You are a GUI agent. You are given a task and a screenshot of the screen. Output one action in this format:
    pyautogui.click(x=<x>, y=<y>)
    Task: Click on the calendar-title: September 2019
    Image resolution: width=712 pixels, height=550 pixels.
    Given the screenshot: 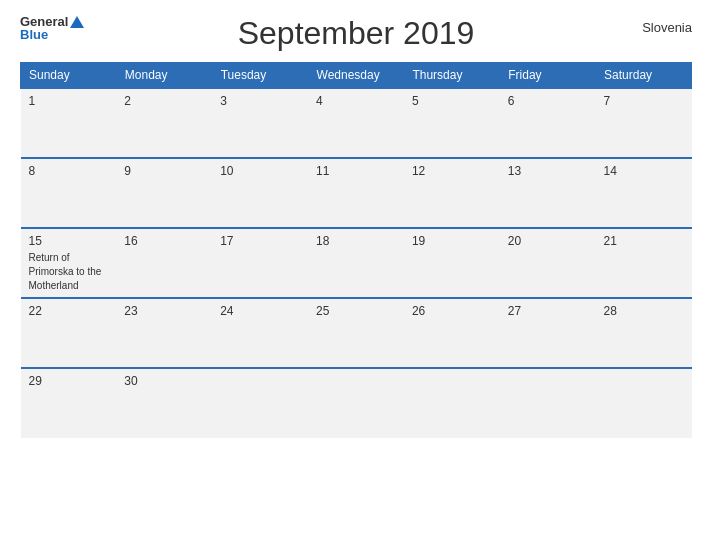 What is the action you would take?
    pyautogui.click(x=356, y=34)
    